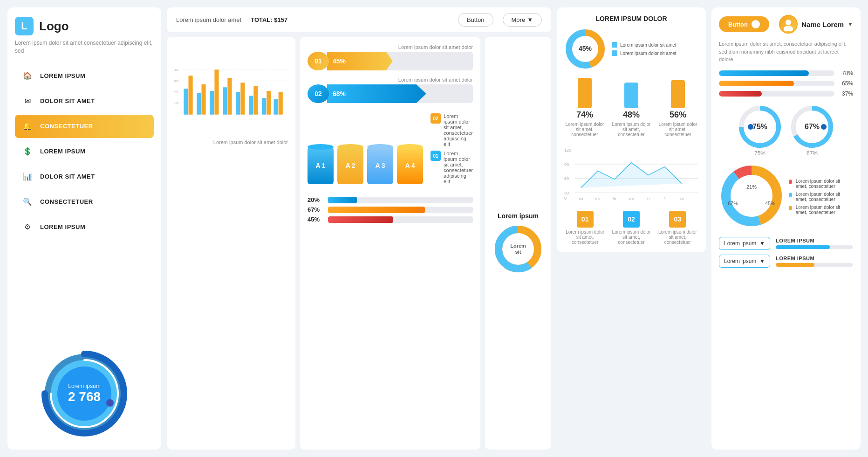  What do you see at coordinates (523, 20) in the screenshot?
I see `header-more-button: More ▼` at bounding box center [523, 20].